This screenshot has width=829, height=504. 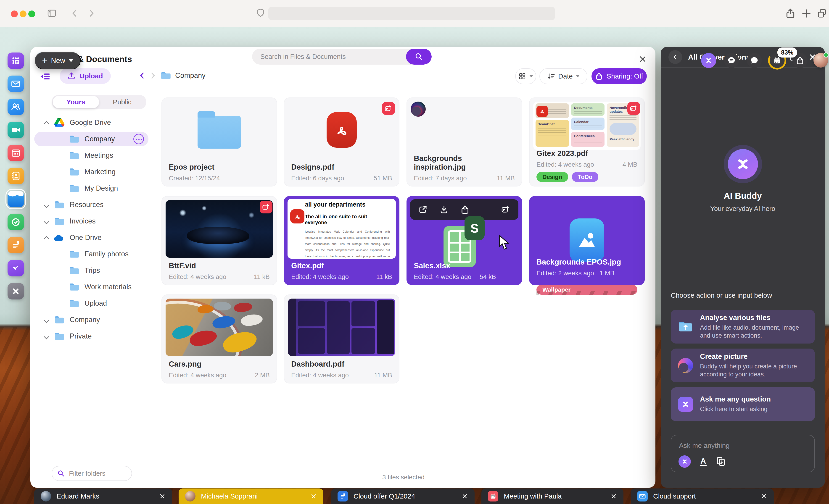 What do you see at coordinates (821, 61) in the screenshot?
I see `user-avatar` at bounding box center [821, 61].